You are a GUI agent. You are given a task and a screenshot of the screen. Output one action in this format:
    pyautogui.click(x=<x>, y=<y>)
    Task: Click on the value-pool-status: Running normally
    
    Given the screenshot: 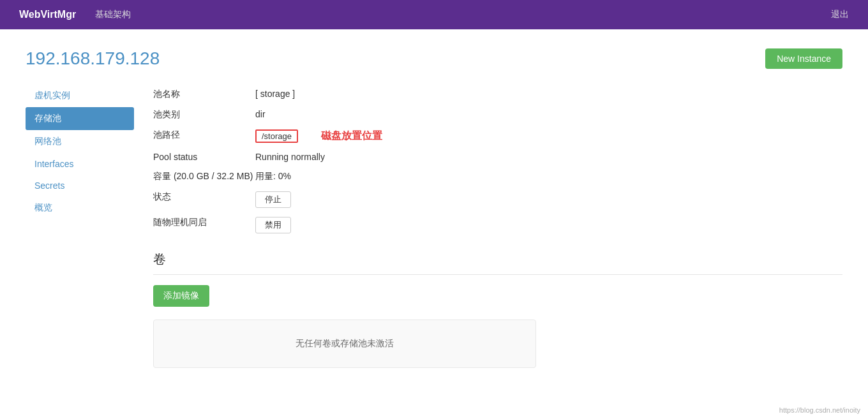 What is the action you would take?
    pyautogui.click(x=290, y=157)
    